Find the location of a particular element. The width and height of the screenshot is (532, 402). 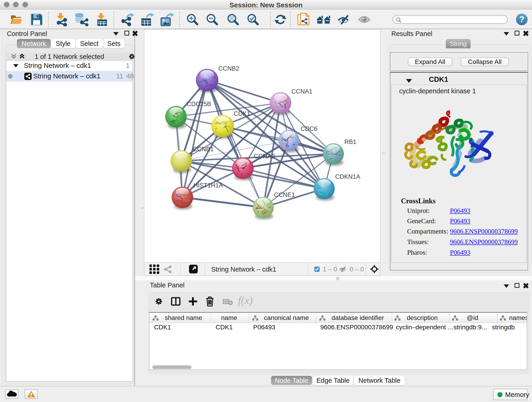

svg-text: CCNA2 is located at coordinates (265, 156).